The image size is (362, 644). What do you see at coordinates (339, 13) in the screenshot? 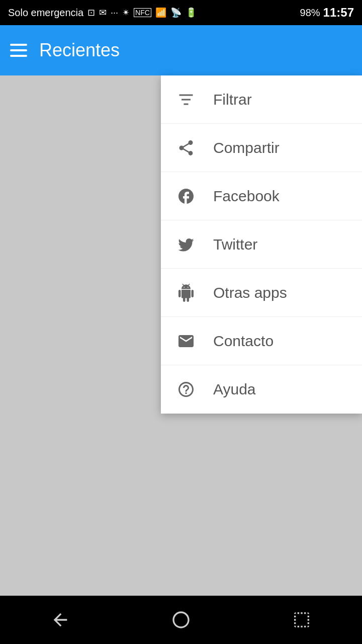
I see `status-time: 11:57` at bounding box center [339, 13].